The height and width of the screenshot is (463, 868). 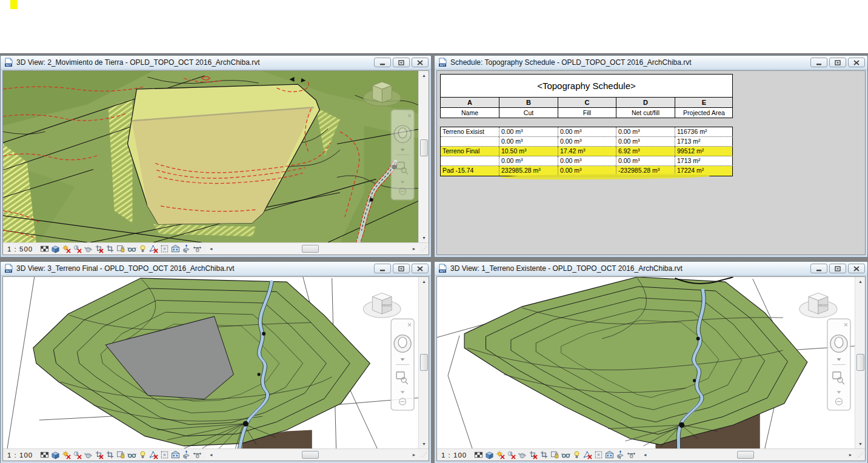 I want to click on table-row: Terreno Exisist0.00 m³ 0.00 m³0.00 m³ 11…, so click(x=587, y=132).